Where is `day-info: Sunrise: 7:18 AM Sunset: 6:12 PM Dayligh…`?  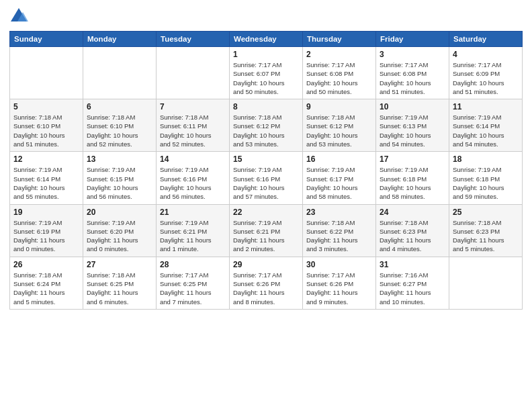
day-info: Sunrise: 7:18 AM Sunset: 6:12 PM Dayligh… is located at coordinates (266, 130).